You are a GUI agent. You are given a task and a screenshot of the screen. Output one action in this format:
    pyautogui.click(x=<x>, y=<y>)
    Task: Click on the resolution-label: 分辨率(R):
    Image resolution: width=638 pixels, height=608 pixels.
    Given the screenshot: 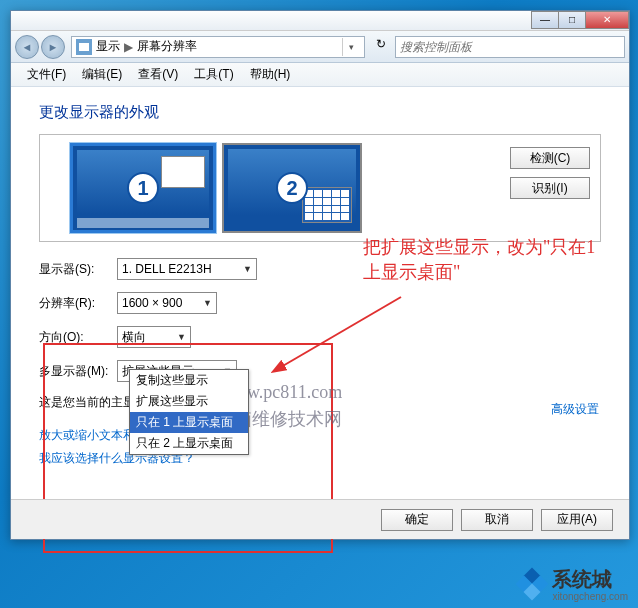 What is the action you would take?
    pyautogui.click(x=78, y=304)
    